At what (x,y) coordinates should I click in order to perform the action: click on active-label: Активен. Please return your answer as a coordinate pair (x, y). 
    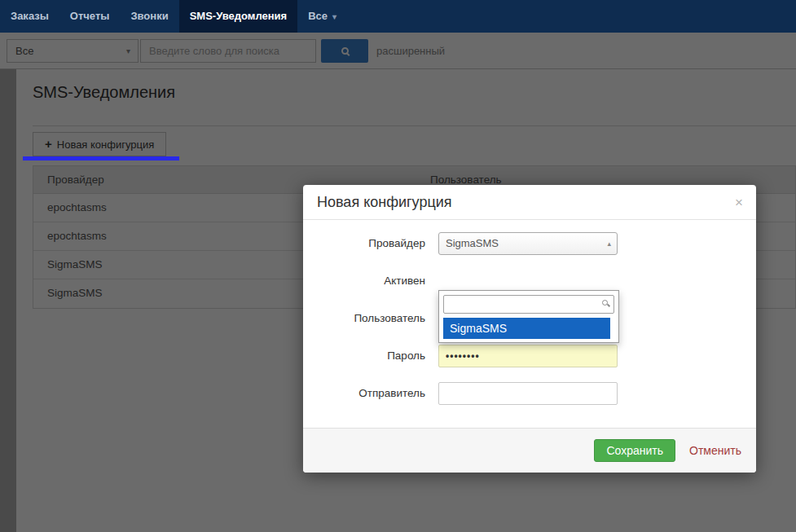
    Looking at the image, I should click on (364, 281).